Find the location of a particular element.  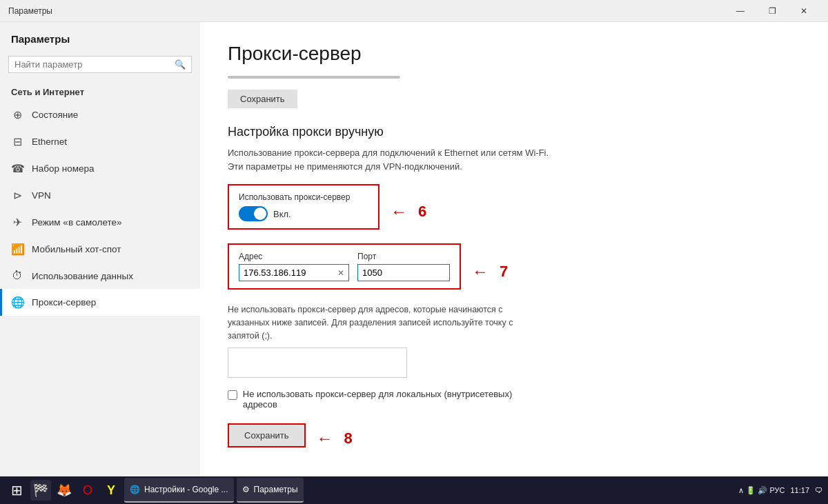

start-button: ⊞ is located at coordinates (17, 490).